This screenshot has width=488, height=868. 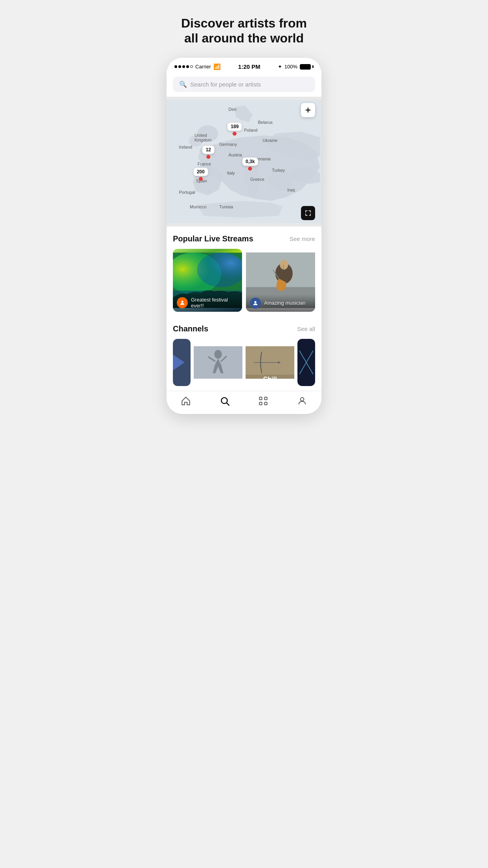 I want to click on festival-label: Greatest festival ever!!, so click(x=215, y=303).